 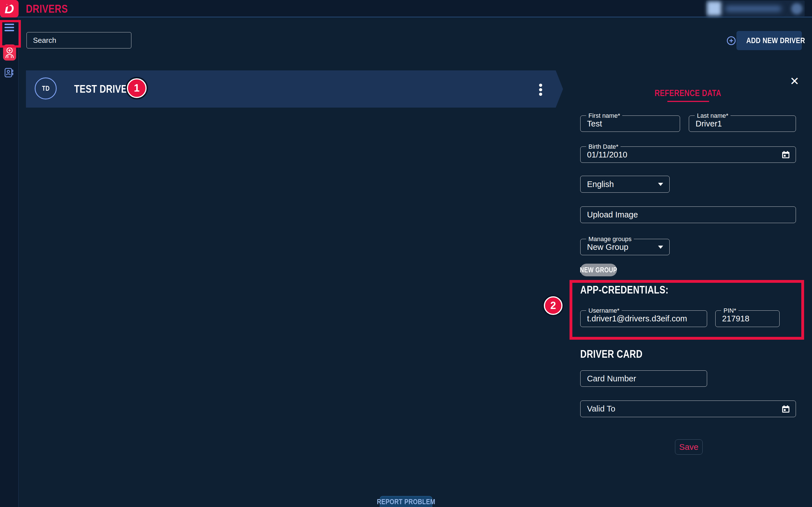 What do you see at coordinates (604, 116) in the screenshot?
I see `first-name-label: First name*` at bounding box center [604, 116].